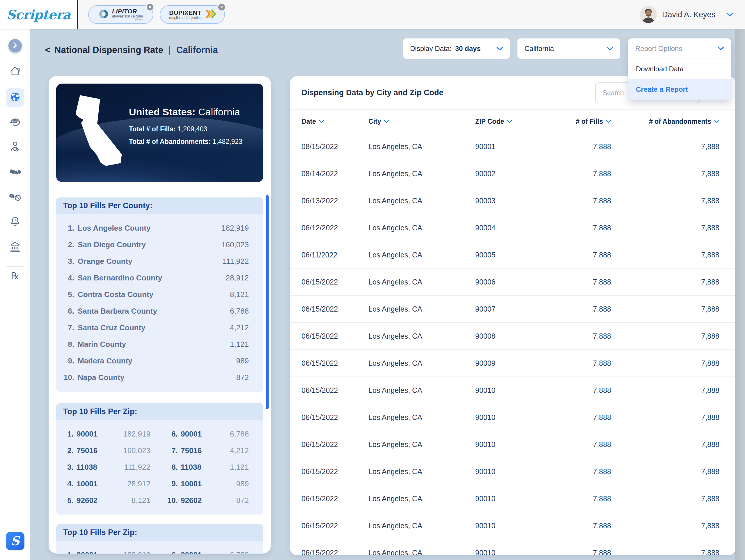  Describe the element at coordinates (90, 467) in the screenshot. I see `zip-code: 11038` at that location.